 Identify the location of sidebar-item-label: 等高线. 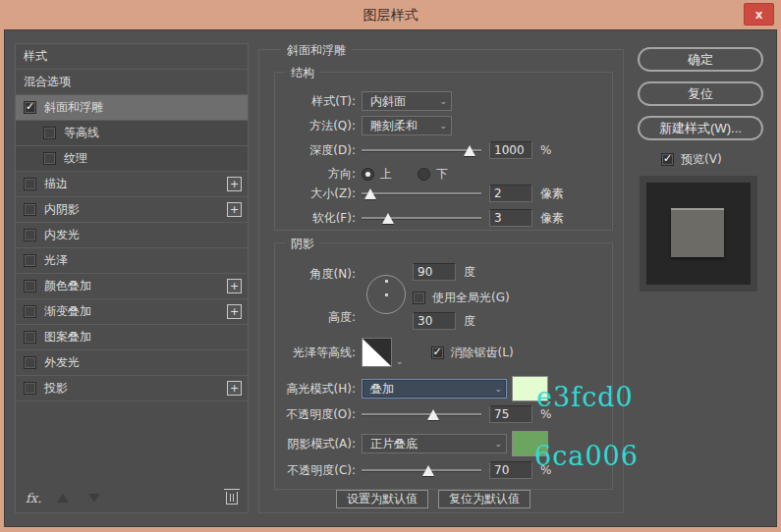
(153, 133).